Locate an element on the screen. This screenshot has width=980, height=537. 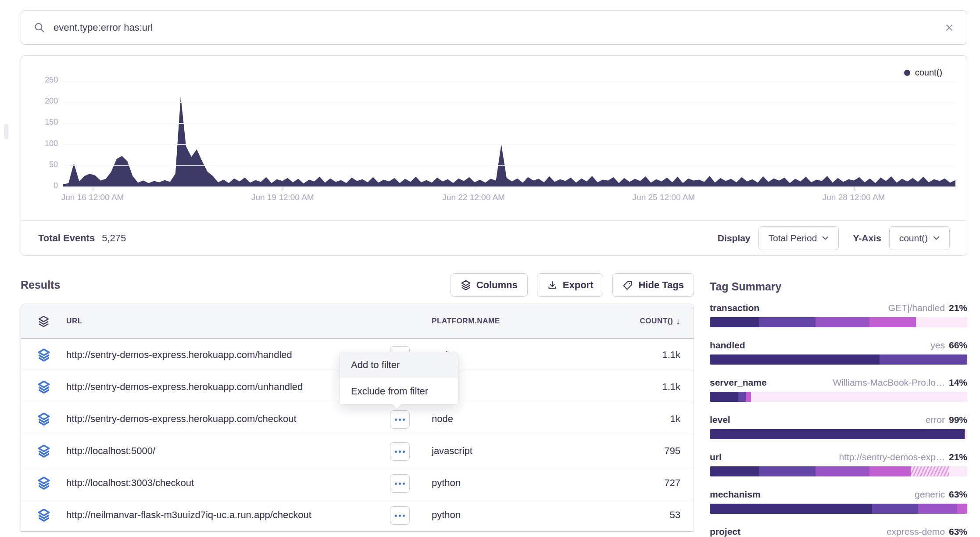
tag-summary-item: server_name Williams-MacBook-Pro.lo…14% is located at coordinates (839, 390).